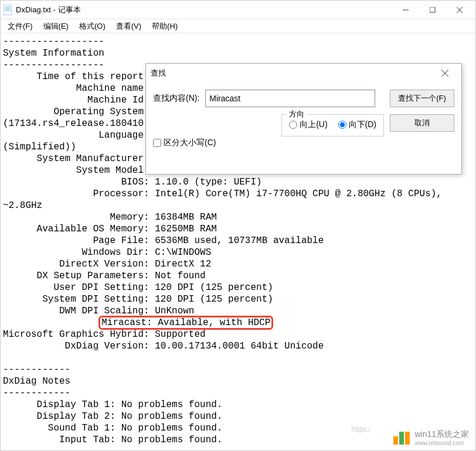 Image resolution: width=476 pixels, height=451 pixels. Describe the element at coordinates (442, 438) in the screenshot. I see `watermark-text-block: win11系统之家 www.relsound.com` at that location.